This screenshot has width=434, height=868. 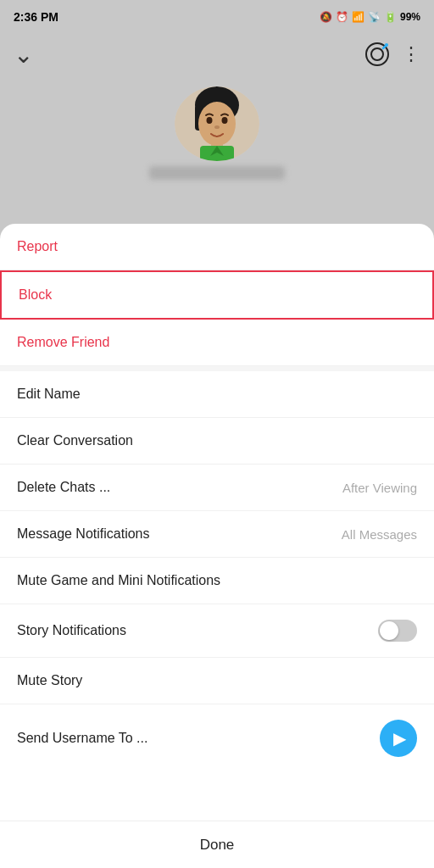 I want to click on mute-story-label: Mute Story, so click(x=49, y=681).